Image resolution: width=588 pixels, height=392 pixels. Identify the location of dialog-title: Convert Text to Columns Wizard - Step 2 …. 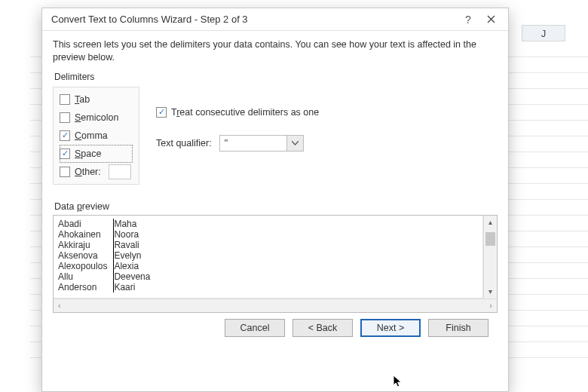
(254, 20).